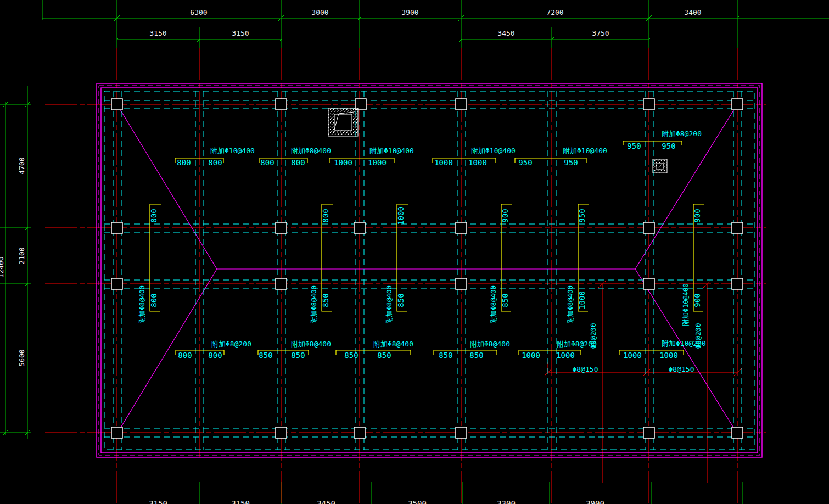 The height and width of the screenshot is (504, 829). Describe the element at coordinates (410, 12) in the screenshot. I see `dim-top: 3900` at that location.